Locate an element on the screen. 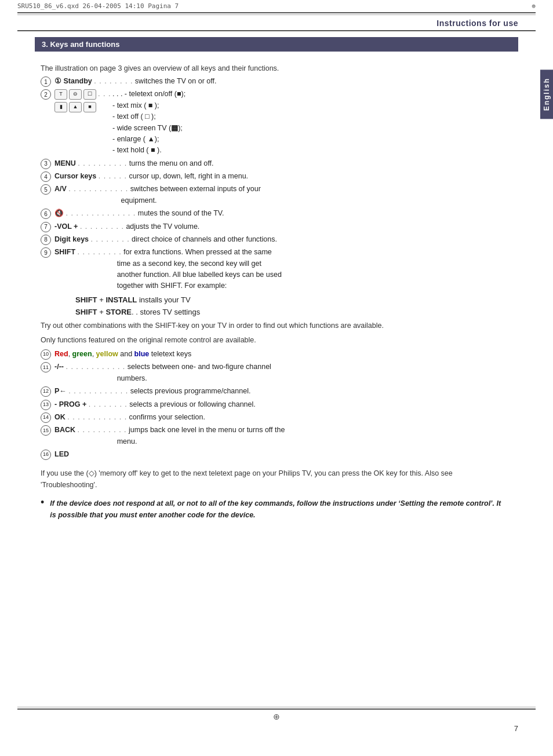 This screenshot has width=553, height=756. page-number: 7 is located at coordinates (516, 729).